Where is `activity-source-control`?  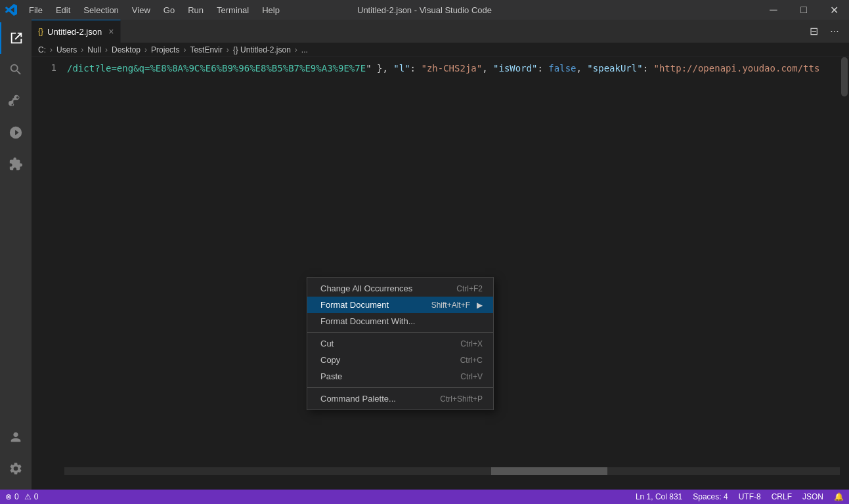 activity-source-control is located at coordinates (16, 101).